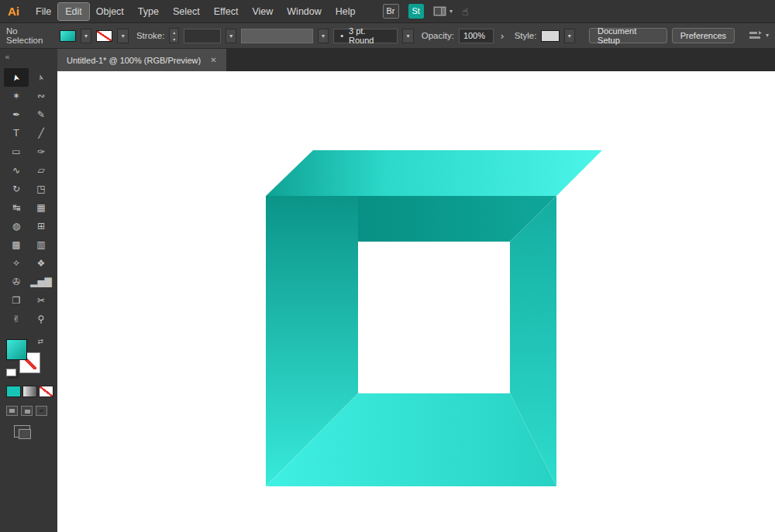 The width and height of the screenshot is (775, 532). I want to click on menu-file: File, so click(43, 12).